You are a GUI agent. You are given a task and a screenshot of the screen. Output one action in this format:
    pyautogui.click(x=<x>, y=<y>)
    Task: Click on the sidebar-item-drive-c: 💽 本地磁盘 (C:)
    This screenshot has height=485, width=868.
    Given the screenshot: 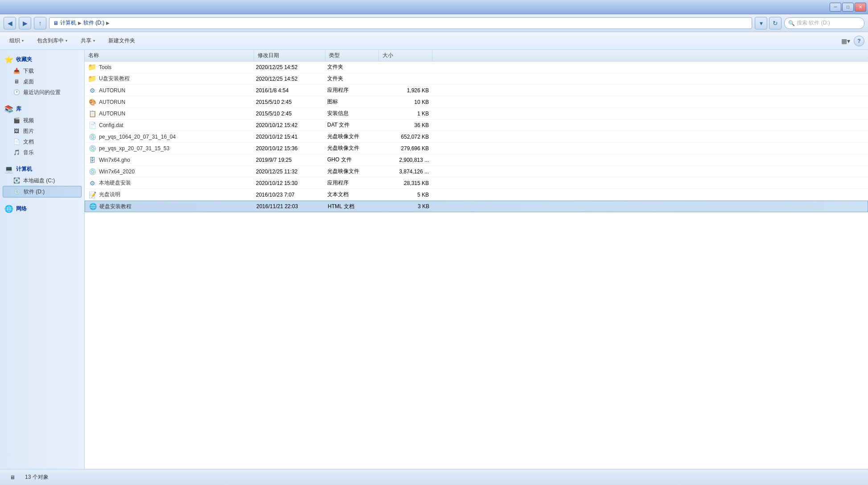 What is the action you would take?
    pyautogui.click(x=42, y=181)
    